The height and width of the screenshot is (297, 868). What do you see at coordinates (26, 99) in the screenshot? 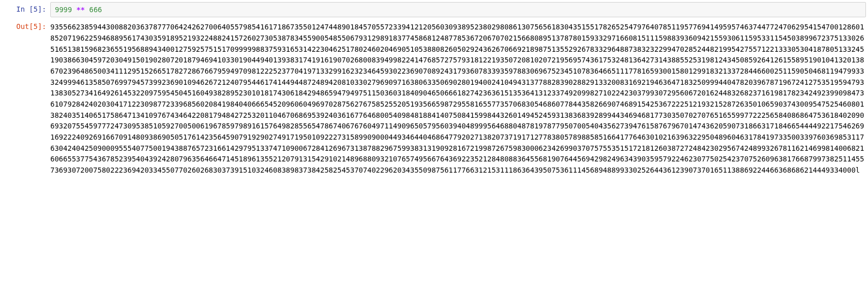
I see `output-prompt: Out[5]:` at bounding box center [26, 99].